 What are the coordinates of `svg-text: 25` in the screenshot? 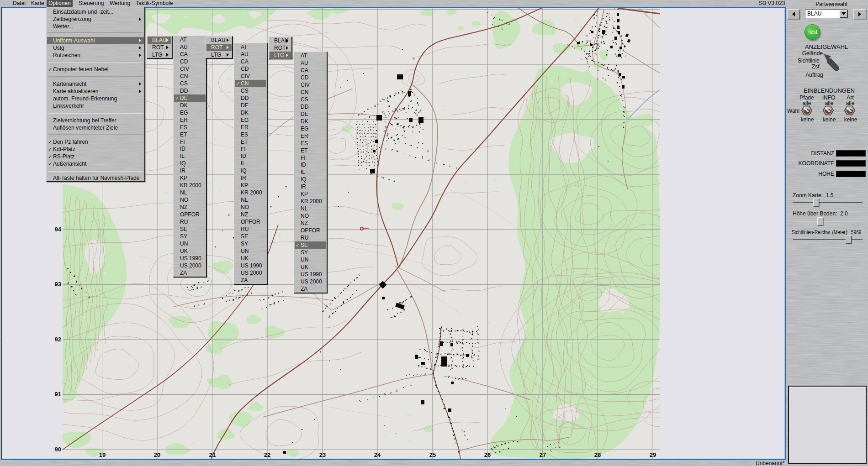 It's located at (433, 455).